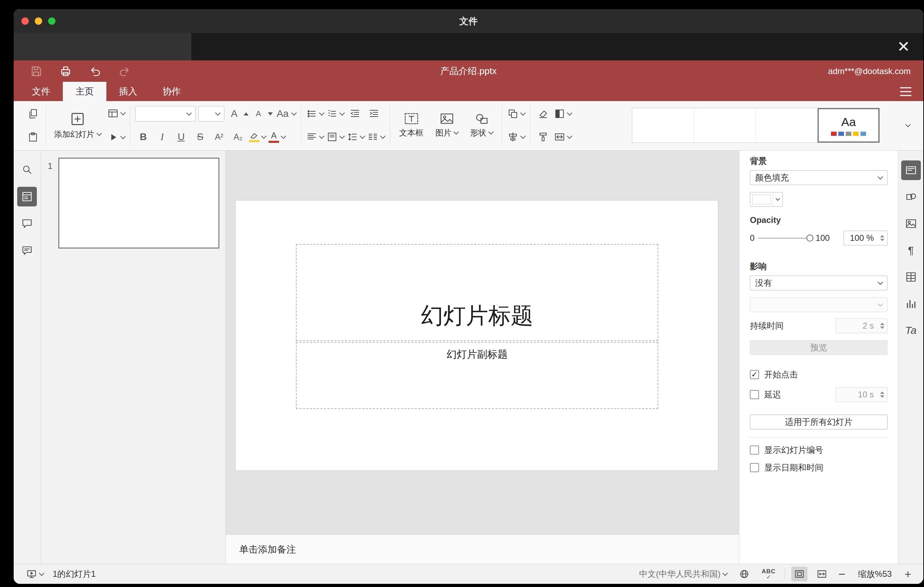 The width and height of the screenshot is (924, 587). Describe the element at coordinates (908, 125) in the screenshot. I see `theme-gallery-expand-button` at that location.